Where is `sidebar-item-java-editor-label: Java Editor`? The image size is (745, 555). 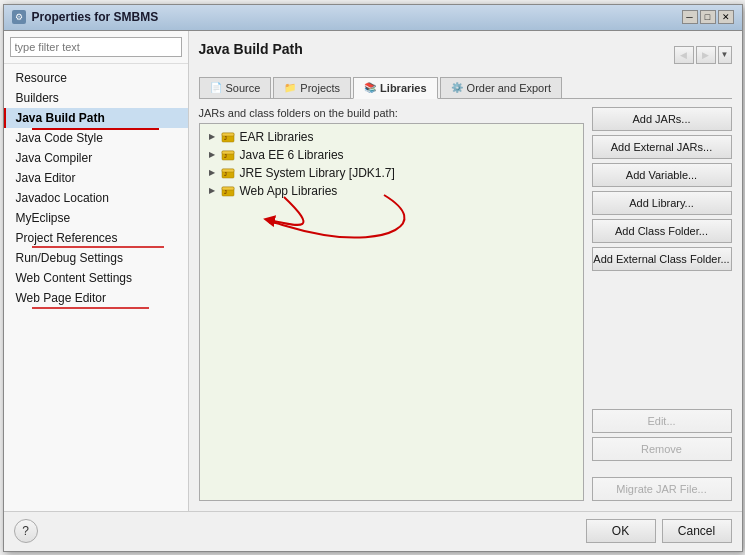
sidebar-item-java-editor-label: Java Editor is located at coordinates (46, 178).